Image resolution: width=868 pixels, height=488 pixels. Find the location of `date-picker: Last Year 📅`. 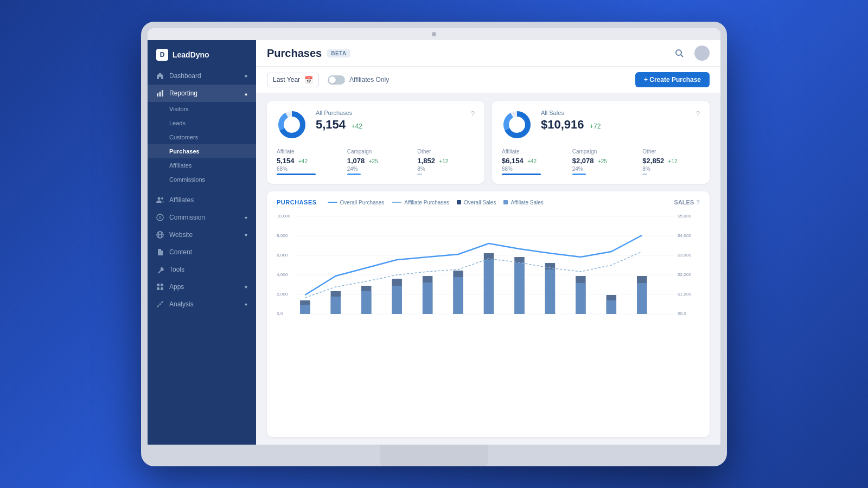

date-picker: Last Year 📅 is located at coordinates (293, 80).